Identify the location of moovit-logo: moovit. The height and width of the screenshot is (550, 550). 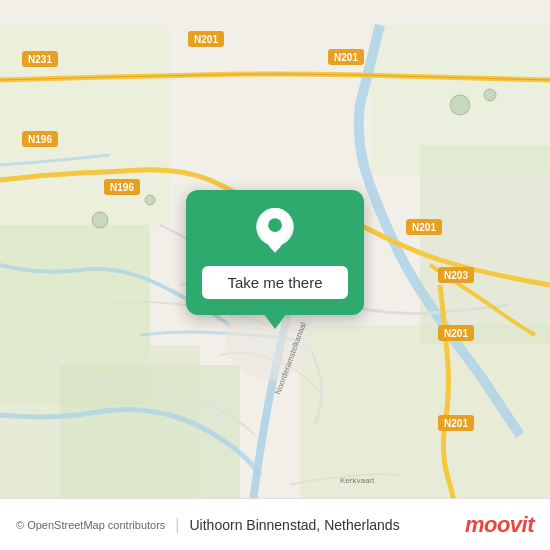
(500, 525).